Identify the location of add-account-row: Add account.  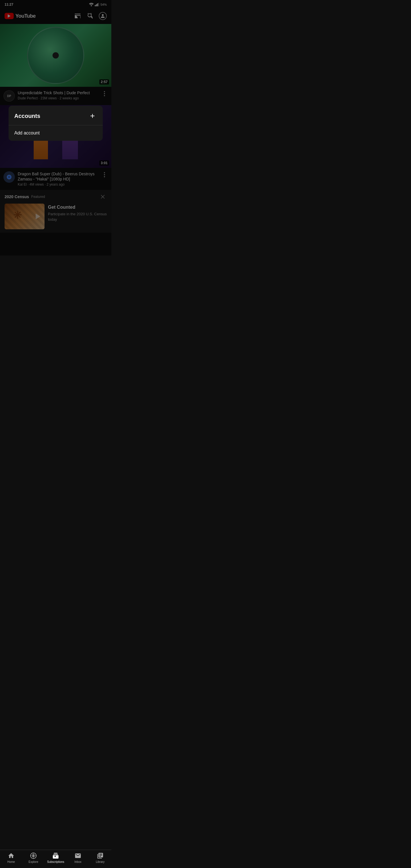
(56, 133).